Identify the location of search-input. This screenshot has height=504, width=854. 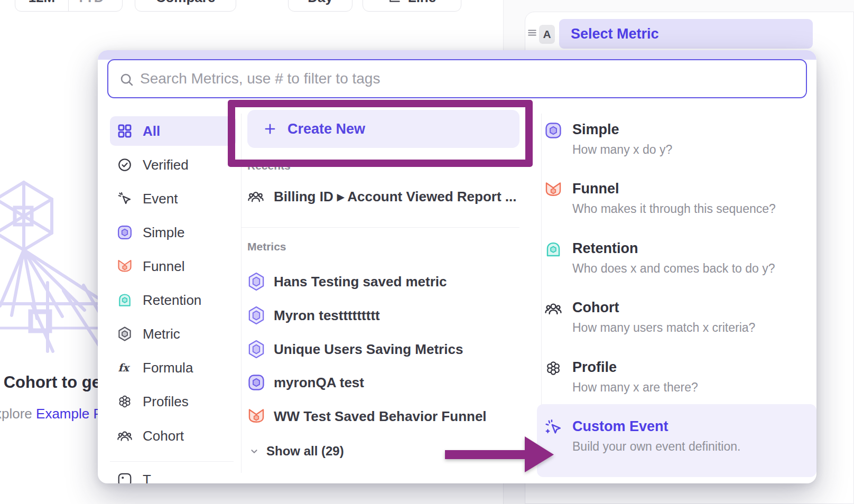
(468, 79).